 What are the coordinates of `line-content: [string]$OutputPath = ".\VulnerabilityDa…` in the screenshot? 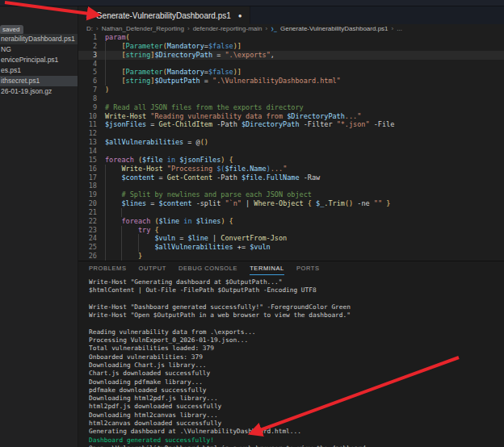 It's located at (304, 81).